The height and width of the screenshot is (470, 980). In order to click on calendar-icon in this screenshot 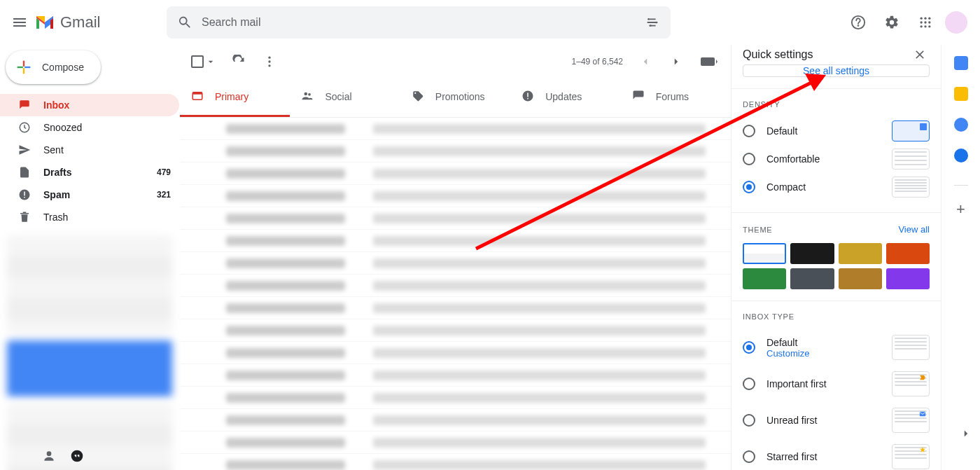, I will do `click(961, 63)`.